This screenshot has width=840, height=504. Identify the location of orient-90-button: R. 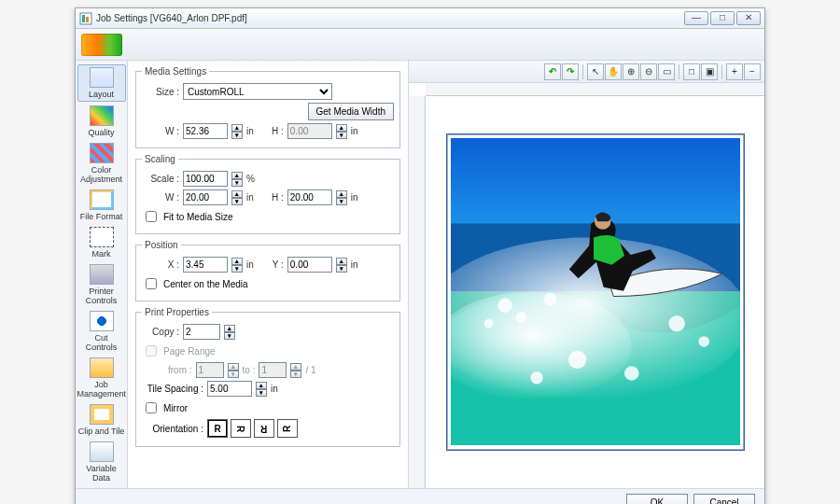
(241, 428).